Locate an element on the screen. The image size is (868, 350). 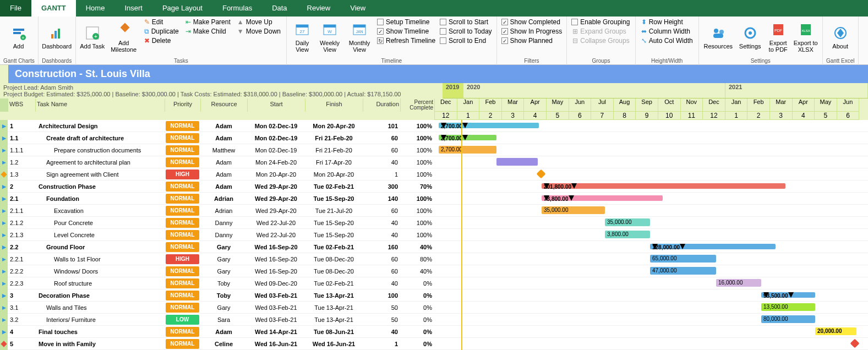
task-row: 1.3Sign agreement with ClientHIGHAdamMon… is located at coordinates (434, 174).